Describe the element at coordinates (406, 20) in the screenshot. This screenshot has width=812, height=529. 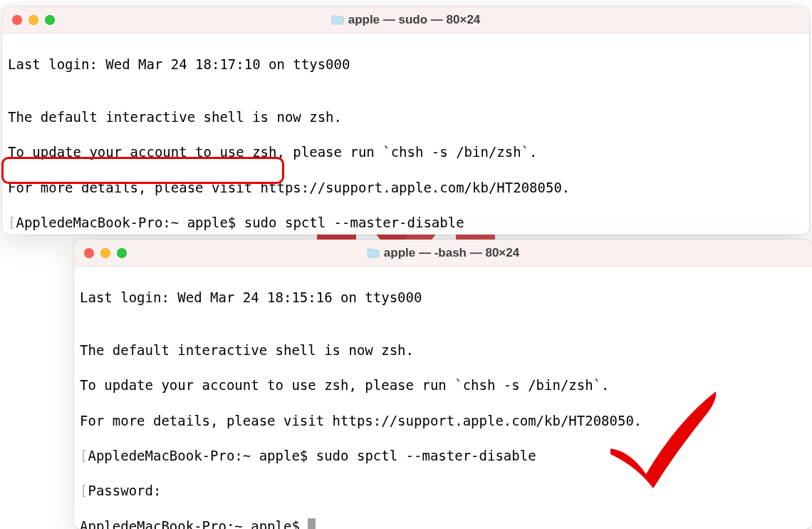
I see `title-center: apple — sudo — 80×24` at that location.